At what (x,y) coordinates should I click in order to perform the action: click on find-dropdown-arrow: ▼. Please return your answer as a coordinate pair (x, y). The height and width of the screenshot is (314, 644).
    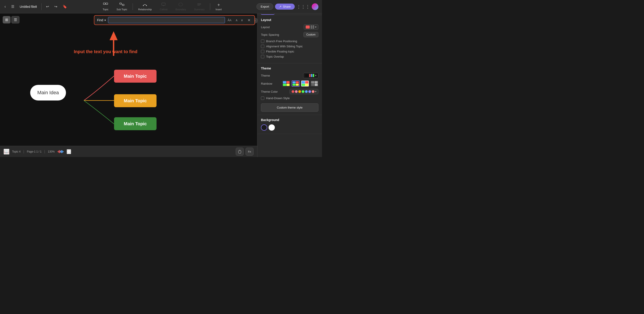
    Looking at the image, I should click on (105, 20).